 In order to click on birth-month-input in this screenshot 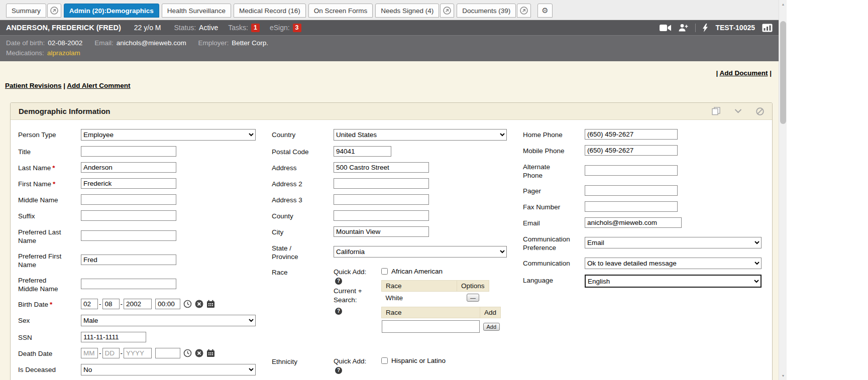, I will do `click(89, 304)`.